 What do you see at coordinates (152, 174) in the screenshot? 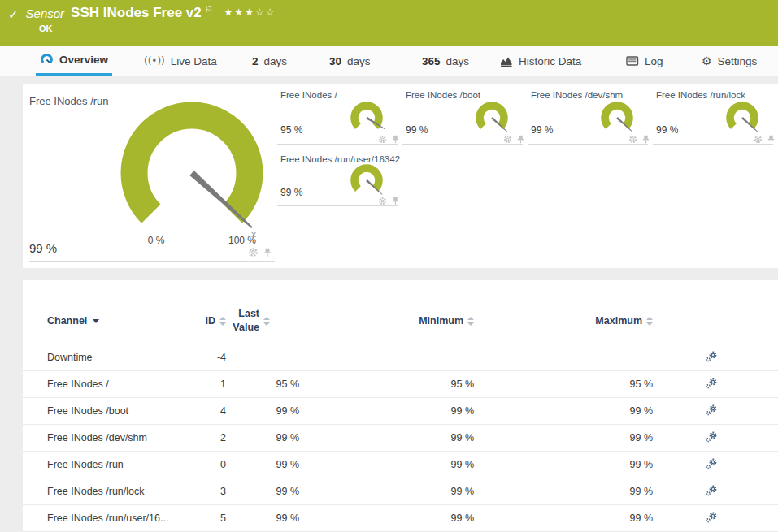
I see `gauge-tile-free-inodes-run: Free INodes /run x̄ 0 % 100 % 99 %` at bounding box center [152, 174].